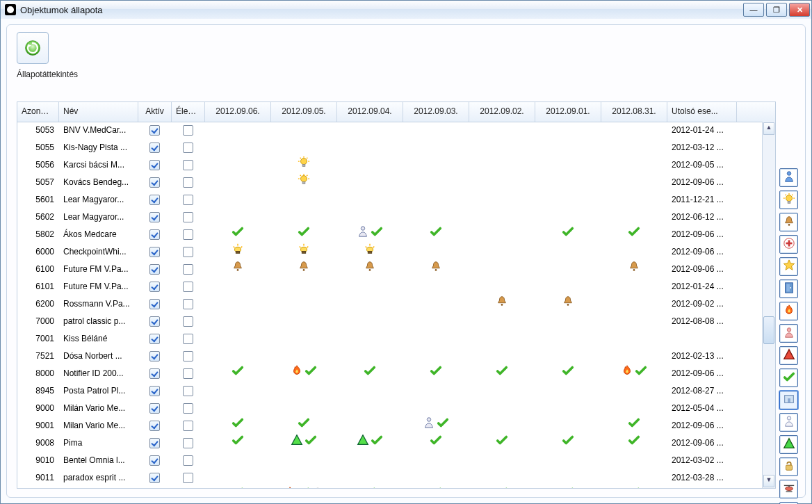  Describe the element at coordinates (390, 487) in the screenshot. I see `table-row: 9012ge caddix pan...2012-09-06 ...` at that location.